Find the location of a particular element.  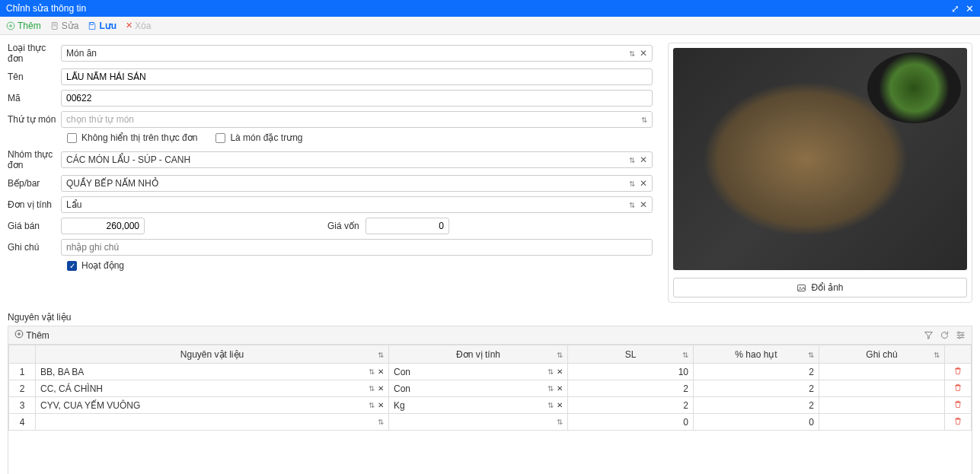

toolbar: Thêm Sửa Lưu ✕ Xóa is located at coordinates (490, 26).